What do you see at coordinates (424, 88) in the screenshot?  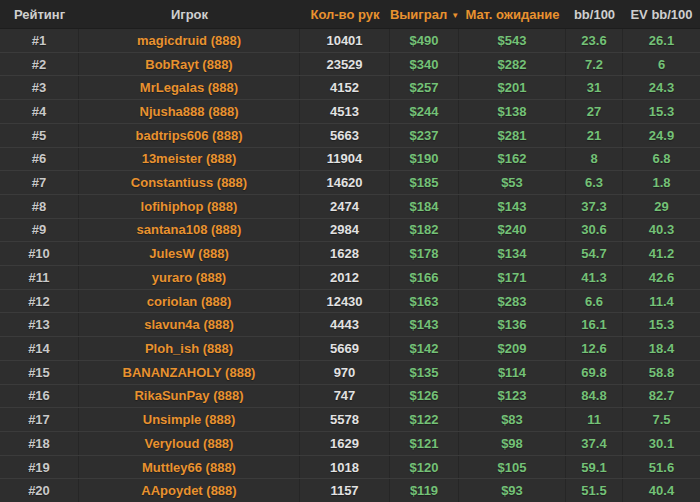 I see `won-cell: $257` at bounding box center [424, 88].